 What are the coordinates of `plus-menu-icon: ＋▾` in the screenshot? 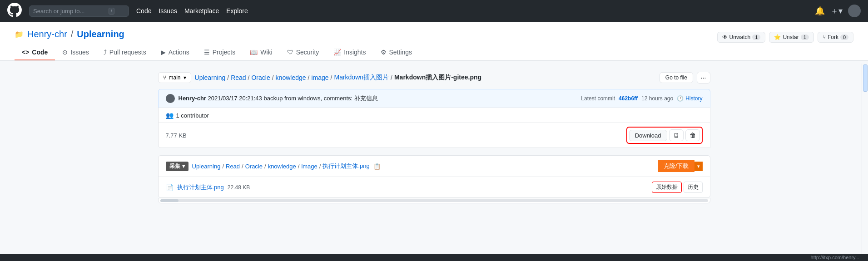 It's located at (837, 11).